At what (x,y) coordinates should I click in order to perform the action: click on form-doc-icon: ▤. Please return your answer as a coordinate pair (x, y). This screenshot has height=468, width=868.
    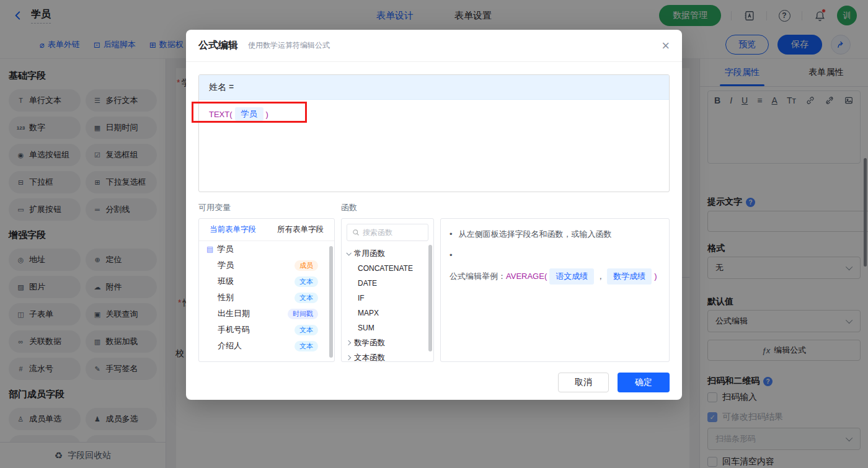
    Looking at the image, I should click on (210, 249).